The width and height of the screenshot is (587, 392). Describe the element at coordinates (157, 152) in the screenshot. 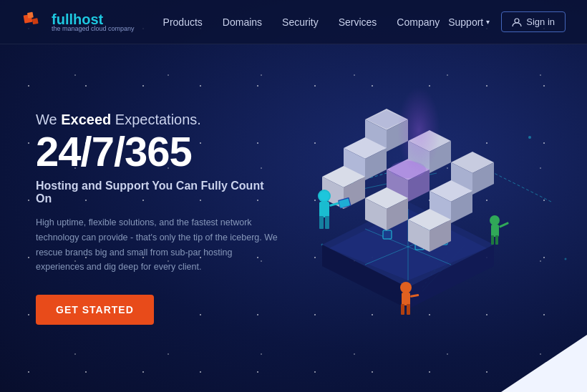

I see `big-number: 24/7/365` at that location.